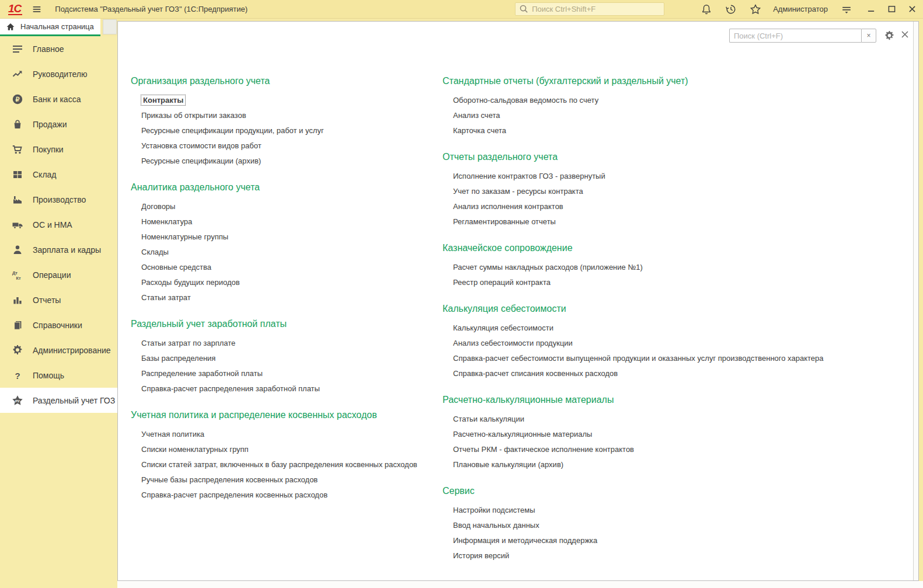  I want to click on menu-link: Статьи затрат, so click(283, 298).